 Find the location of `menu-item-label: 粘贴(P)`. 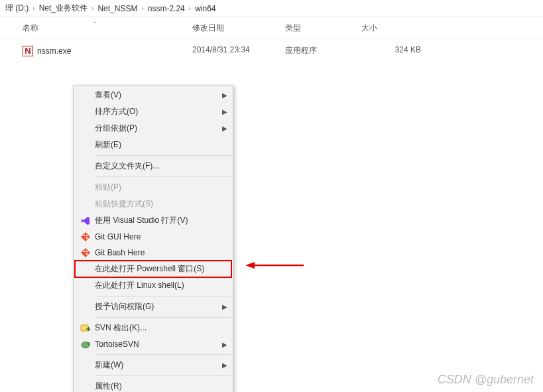

menu-item-label: 粘贴(P) is located at coordinates (160, 187).